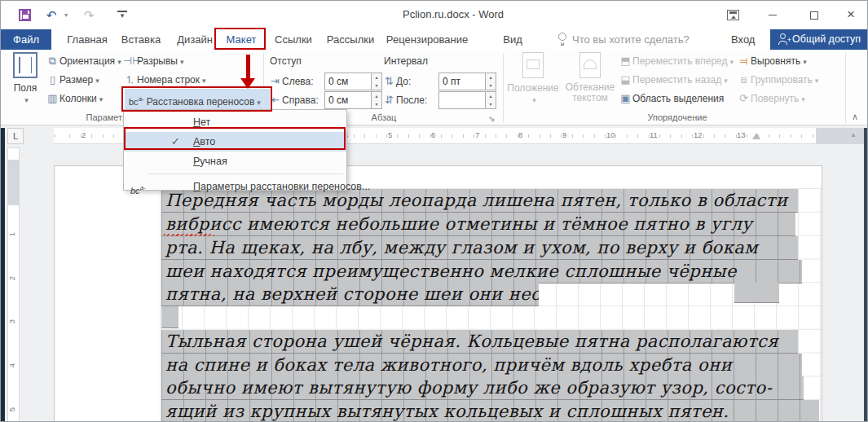 The height and width of the screenshot is (422, 868). Describe the element at coordinates (348, 81) in the screenshot. I see `indent-left-field: ▴▾` at that location.